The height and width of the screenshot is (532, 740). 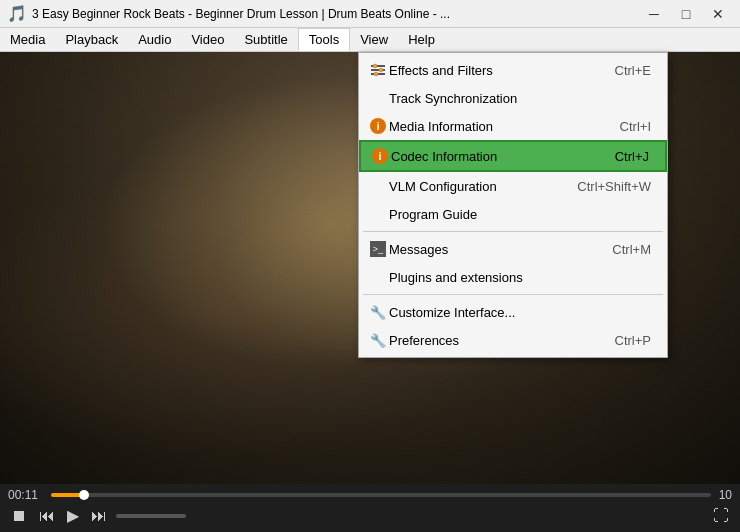 What do you see at coordinates (92, 40) in the screenshot?
I see `menu-item-playback: Playback` at bounding box center [92, 40].